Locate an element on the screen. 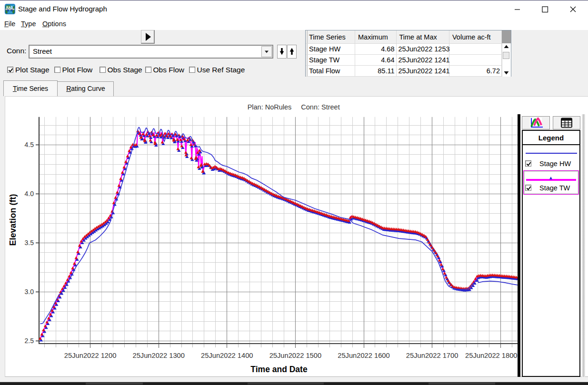 The image size is (588, 385). svg-text: 25Jun2022 1800 is located at coordinates (491, 355).